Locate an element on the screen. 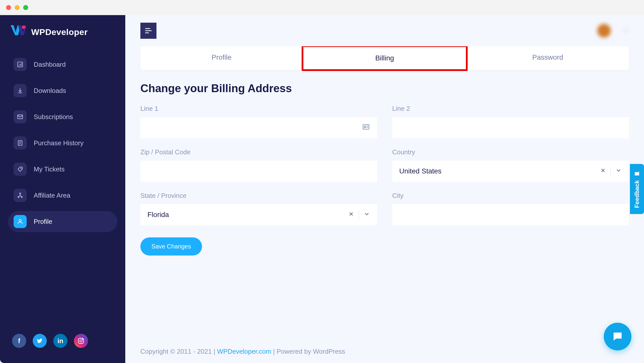 The width and height of the screenshot is (644, 363). topbar is located at coordinates (385, 31).